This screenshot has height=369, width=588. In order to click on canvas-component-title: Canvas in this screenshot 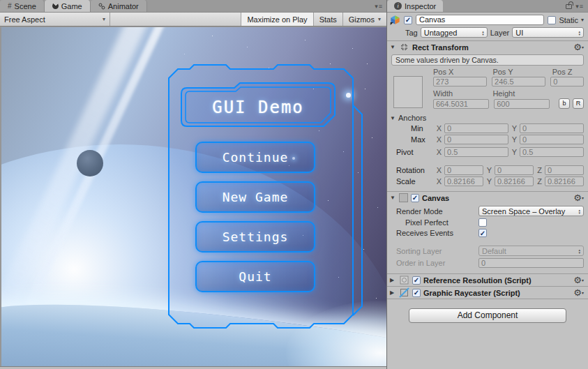, I will do `click(435, 198)`.